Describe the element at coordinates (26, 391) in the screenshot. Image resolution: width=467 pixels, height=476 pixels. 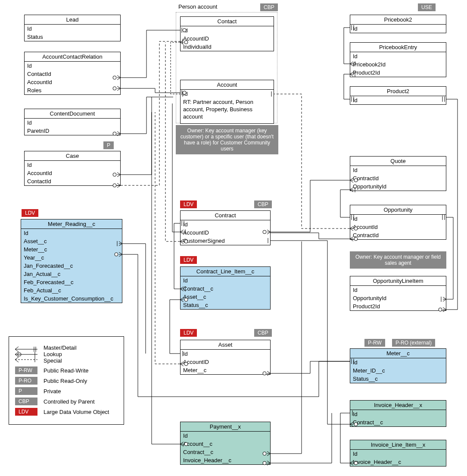
I see `badge-p: P` at that location.